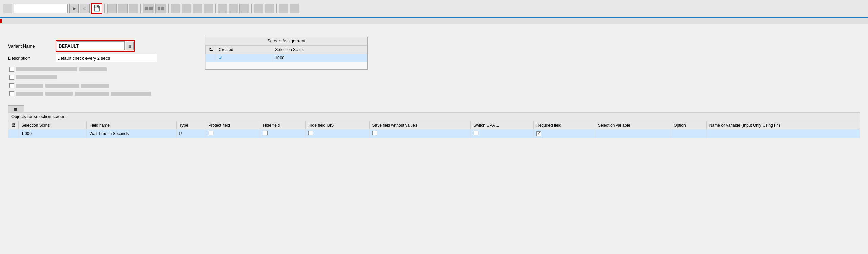  What do you see at coordinates (191, 134) in the screenshot?
I see `objects-cell-type: P` at bounding box center [191, 134].